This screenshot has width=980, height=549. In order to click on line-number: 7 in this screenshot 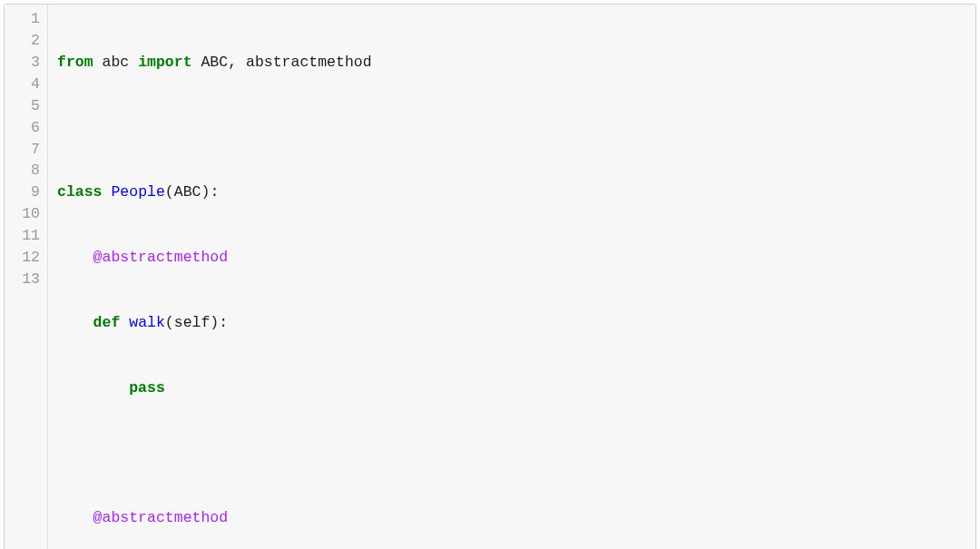, I will do `click(24, 150)`.